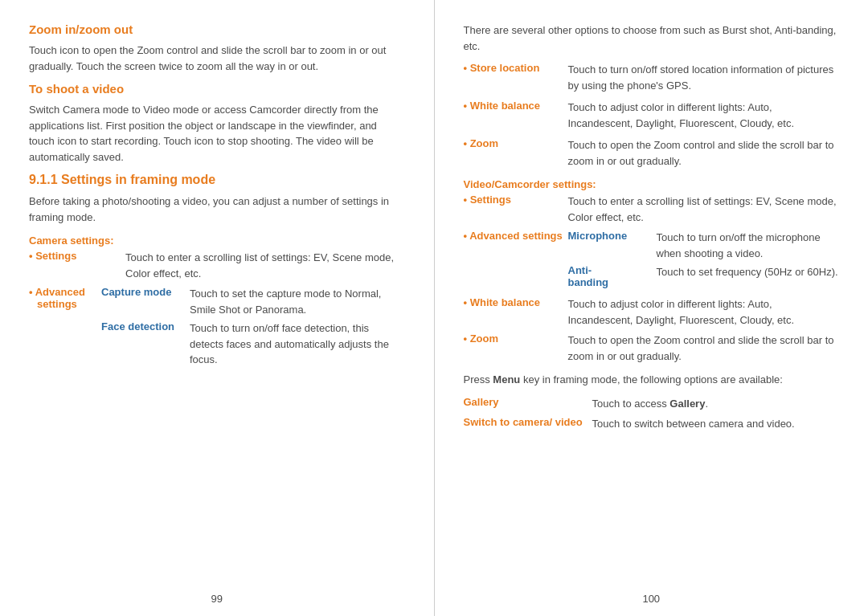 The image size is (868, 616). What do you see at coordinates (748, 246) in the screenshot?
I see `microphone-val: Touch to turn on/off the microphone when…` at bounding box center [748, 246].